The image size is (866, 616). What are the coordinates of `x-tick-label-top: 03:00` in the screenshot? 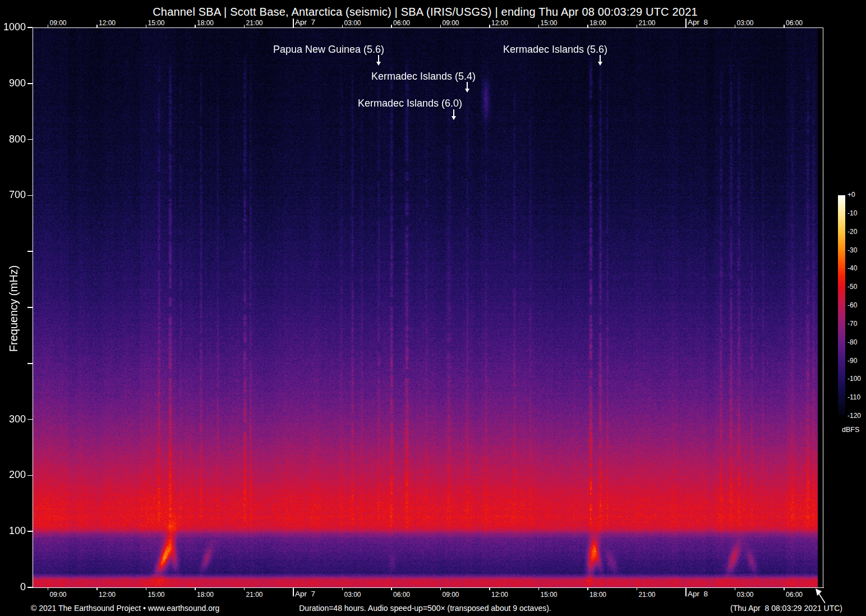 It's located at (745, 23).